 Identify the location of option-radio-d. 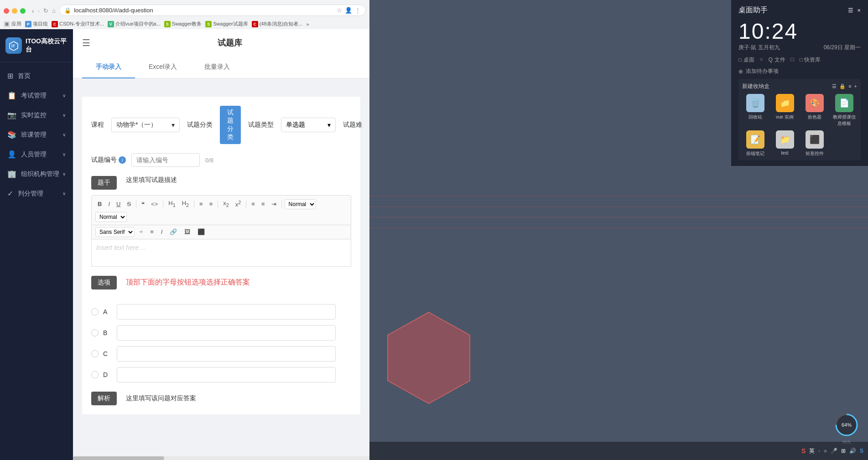
(95, 375).